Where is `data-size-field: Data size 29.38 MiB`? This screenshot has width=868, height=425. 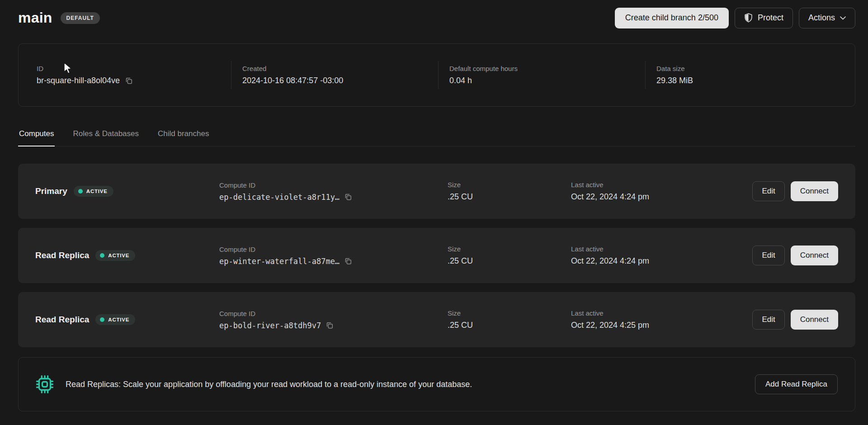
data-size-field: Data size 29.38 MiB is located at coordinates (750, 75).